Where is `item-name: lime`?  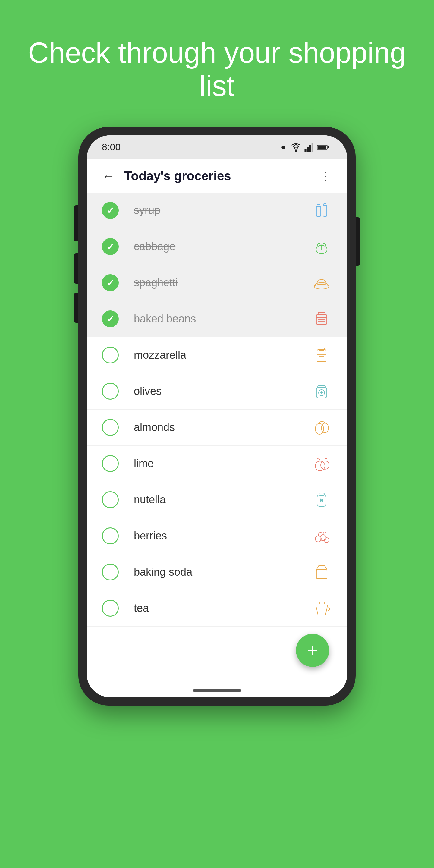
item-name: lime is located at coordinates (222, 464).